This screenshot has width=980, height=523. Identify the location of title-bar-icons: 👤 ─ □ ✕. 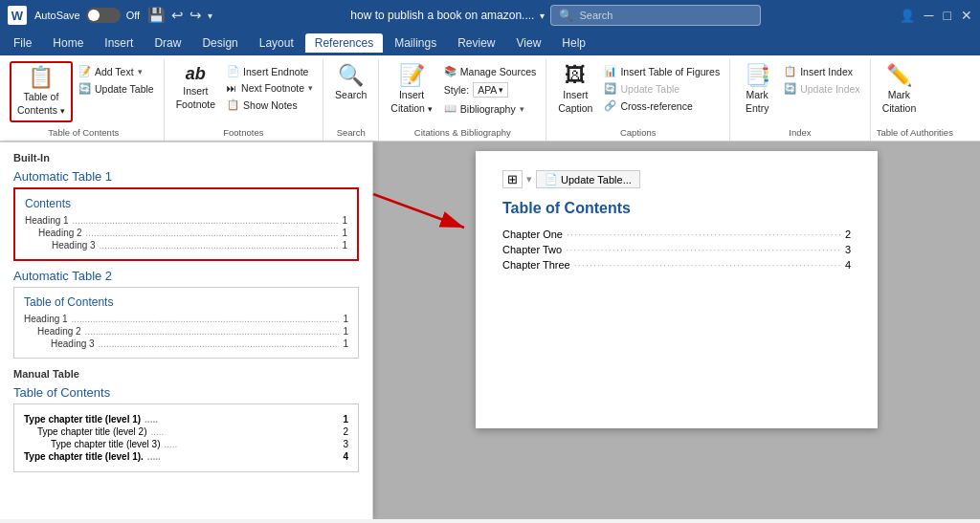
(936, 15).